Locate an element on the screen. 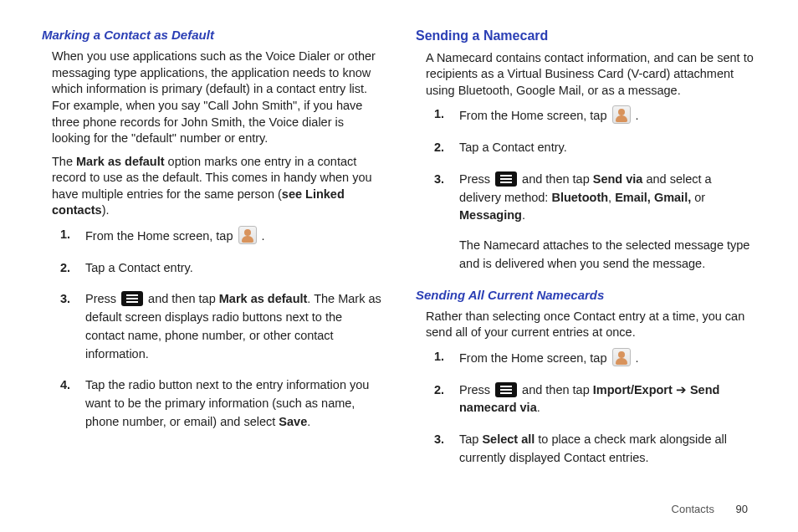  step-2: 2. Press and then tap Import/Export ➔ Se… is located at coordinates (596, 400).